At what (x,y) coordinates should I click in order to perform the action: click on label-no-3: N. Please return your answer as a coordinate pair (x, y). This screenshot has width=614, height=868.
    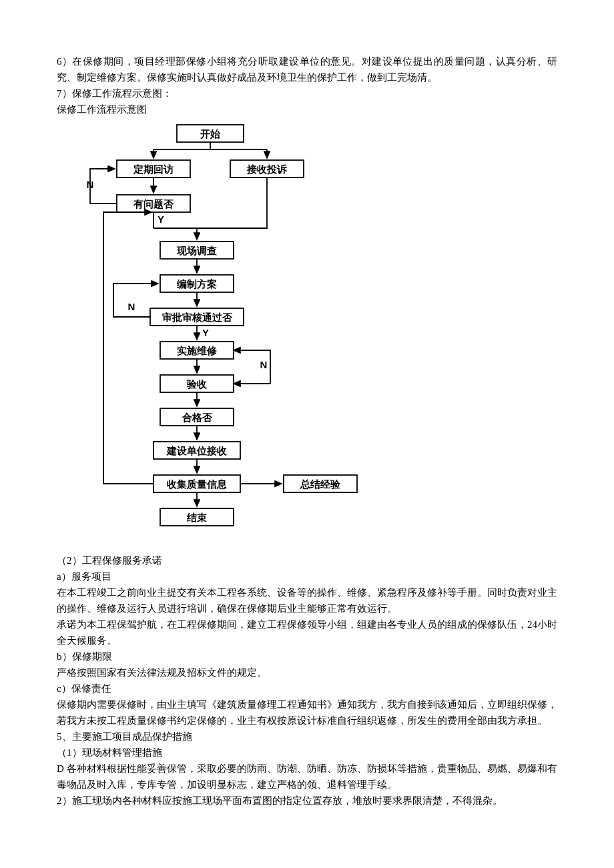
    Looking at the image, I should click on (264, 364).